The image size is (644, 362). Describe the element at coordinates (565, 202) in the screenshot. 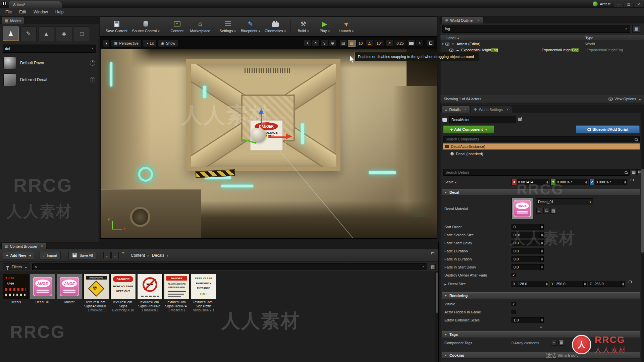

I see `decal-material-combo: Decal_01` at that location.